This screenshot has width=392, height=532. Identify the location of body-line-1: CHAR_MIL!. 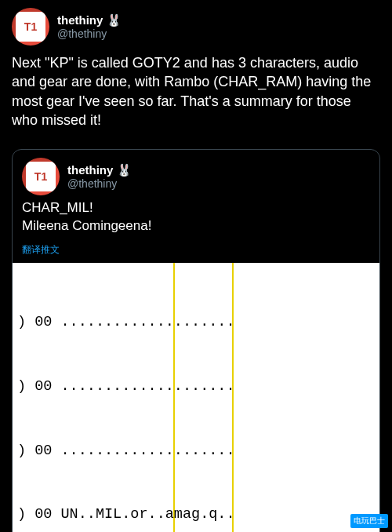
(196, 209).